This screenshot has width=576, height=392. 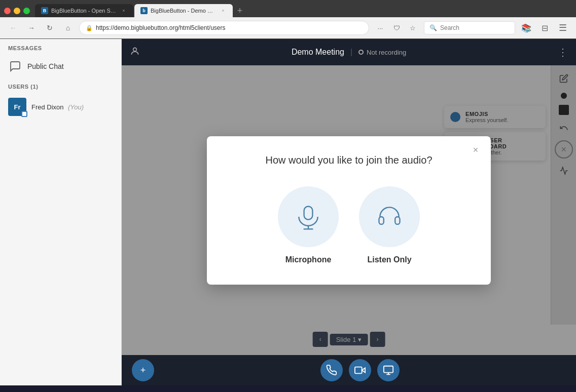 I want to click on nav-actions: ··· 🛡 ☆, so click(x=397, y=28).